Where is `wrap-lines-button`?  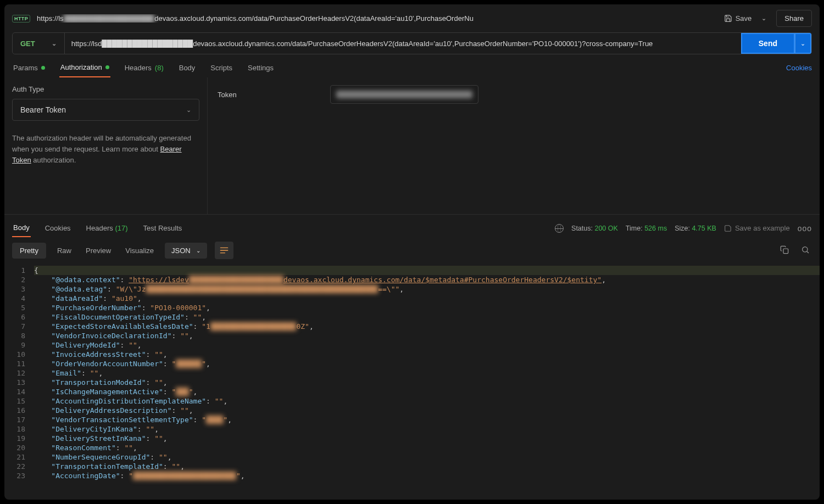
wrap-lines-button is located at coordinates (224, 250).